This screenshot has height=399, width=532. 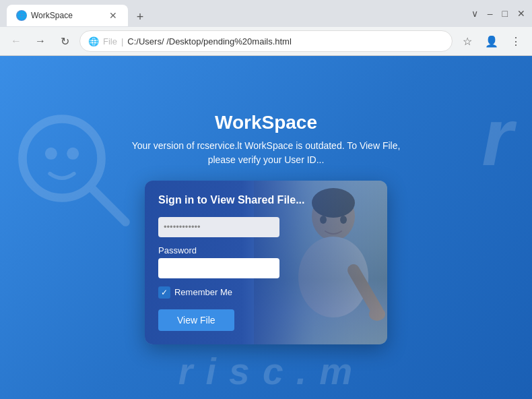 I want to click on address-text: C:/Users/ /Desktop/pending%20mails.html, so click(x=286, y=42).